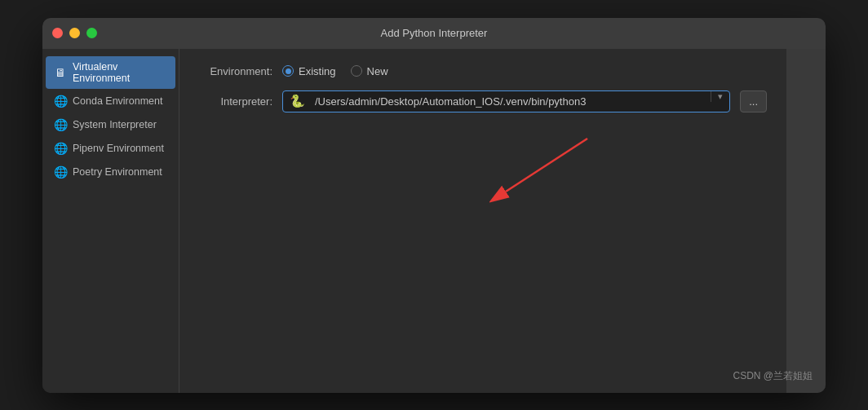 The width and height of the screenshot is (868, 410). Describe the element at coordinates (370, 72) in the screenshot. I see `radio-new: New` at that location.